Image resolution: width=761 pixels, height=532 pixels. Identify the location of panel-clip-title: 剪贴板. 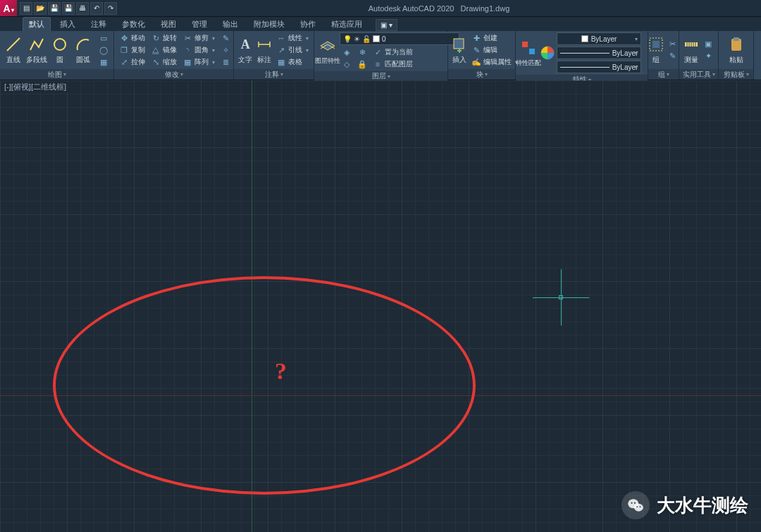
(736, 75).